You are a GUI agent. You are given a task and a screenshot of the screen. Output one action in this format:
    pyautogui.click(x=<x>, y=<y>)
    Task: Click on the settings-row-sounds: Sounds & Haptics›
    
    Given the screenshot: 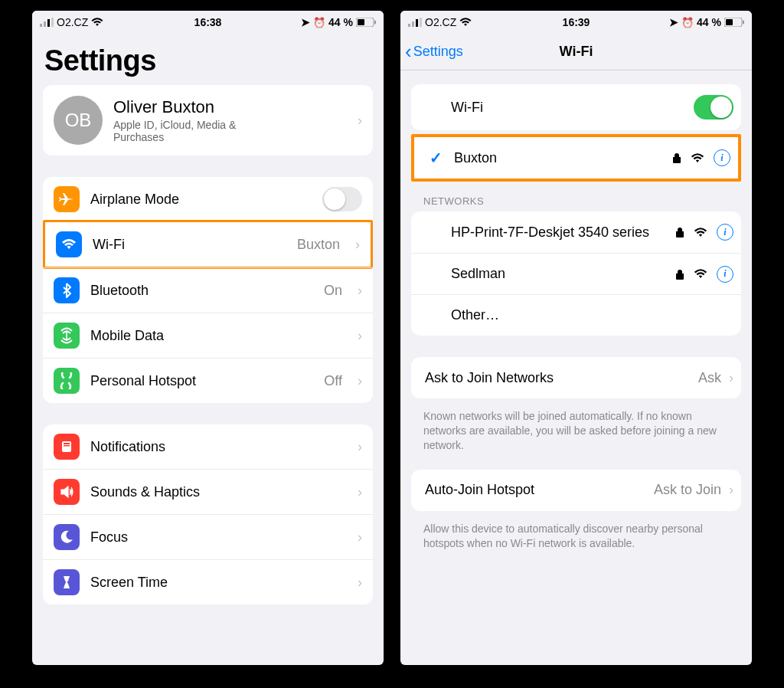 What is the action you would take?
    pyautogui.click(x=208, y=492)
    